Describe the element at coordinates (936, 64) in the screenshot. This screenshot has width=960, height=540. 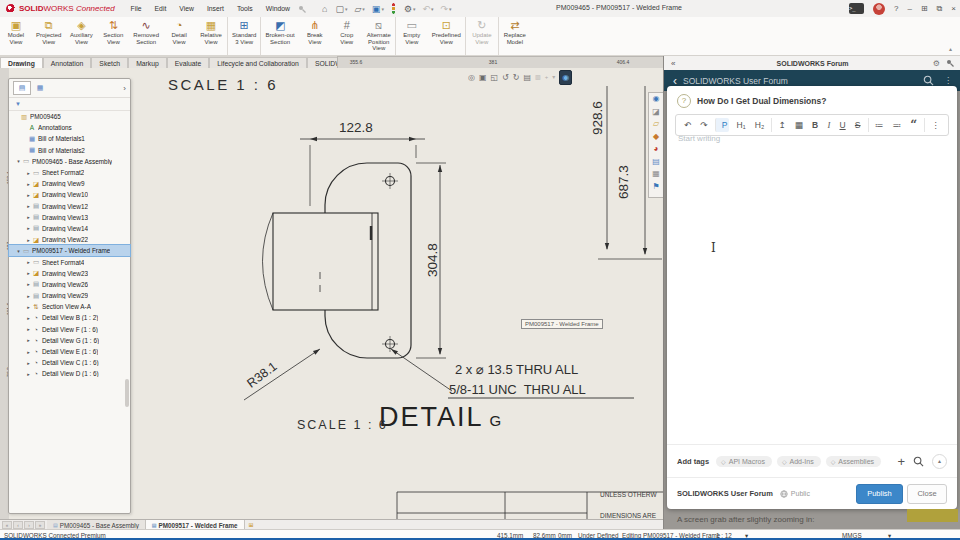
I see `gear-icon: ⚙` at that location.